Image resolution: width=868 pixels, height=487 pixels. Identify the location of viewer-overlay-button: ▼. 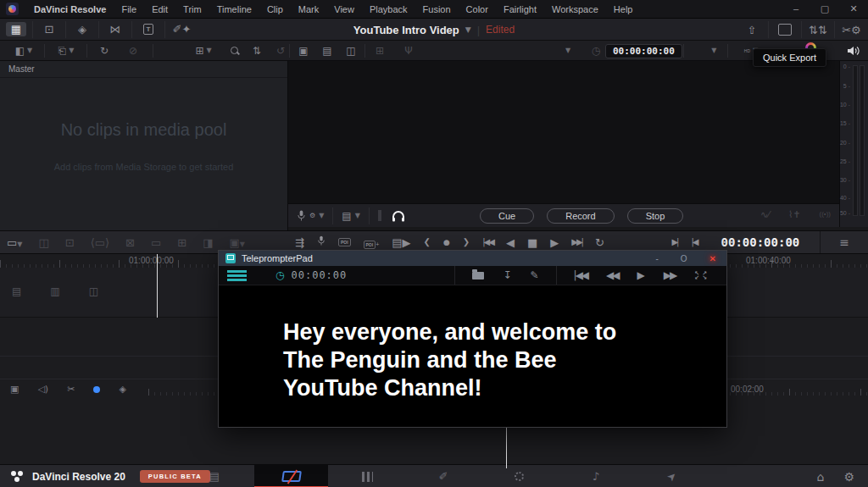
(707, 51).